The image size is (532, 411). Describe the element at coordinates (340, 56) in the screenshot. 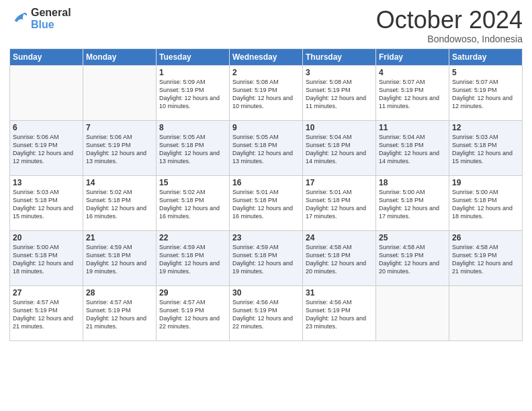

I see `col-header-thursday: Thursday` at that location.